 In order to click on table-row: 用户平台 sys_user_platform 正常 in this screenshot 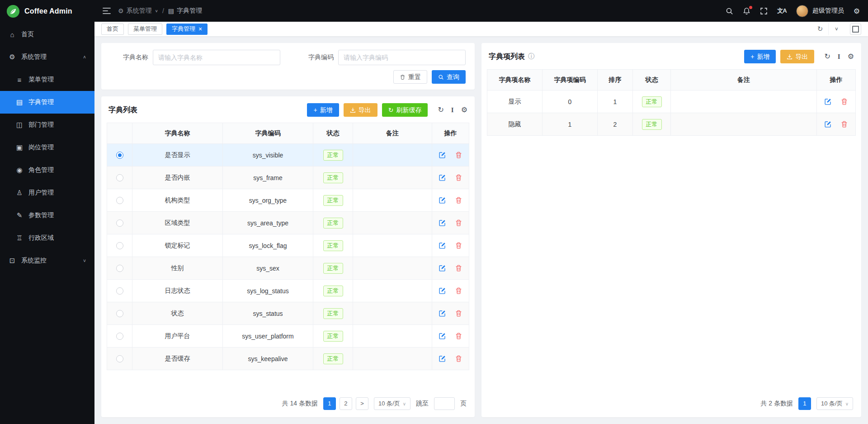, I will do `click(288, 336)`.